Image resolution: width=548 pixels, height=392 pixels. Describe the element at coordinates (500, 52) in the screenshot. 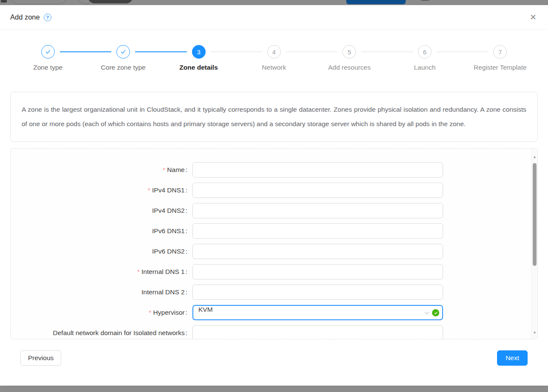

I see `step-circle: 7` at that location.